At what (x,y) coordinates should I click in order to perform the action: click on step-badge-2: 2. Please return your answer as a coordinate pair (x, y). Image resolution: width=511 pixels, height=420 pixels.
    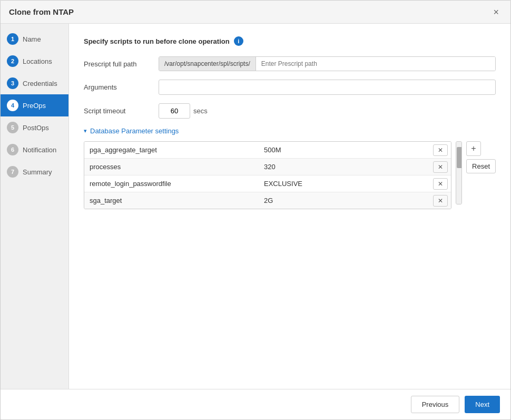
    Looking at the image, I should click on (13, 61).